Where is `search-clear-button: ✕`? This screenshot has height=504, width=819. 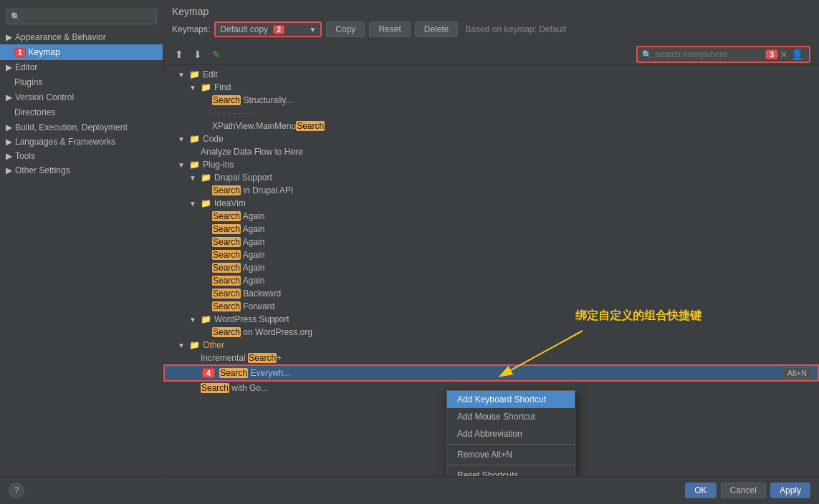
search-clear-button: ✕ is located at coordinates (784, 54).